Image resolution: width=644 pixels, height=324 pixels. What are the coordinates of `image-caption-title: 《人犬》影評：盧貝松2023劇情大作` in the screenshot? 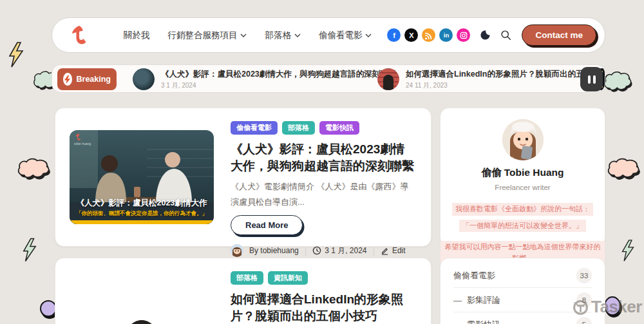 It's located at (142, 204).